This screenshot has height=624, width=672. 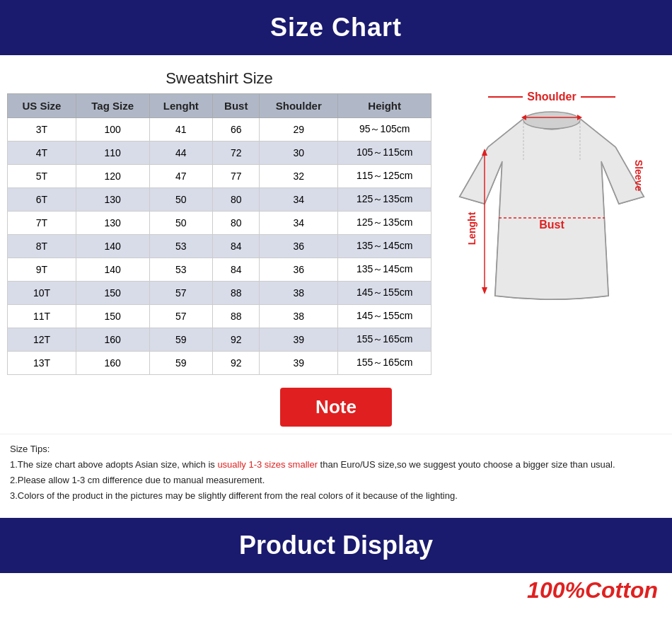 What do you see at coordinates (236, 177) in the screenshot?
I see `table-cell: 77` at bounding box center [236, 177].